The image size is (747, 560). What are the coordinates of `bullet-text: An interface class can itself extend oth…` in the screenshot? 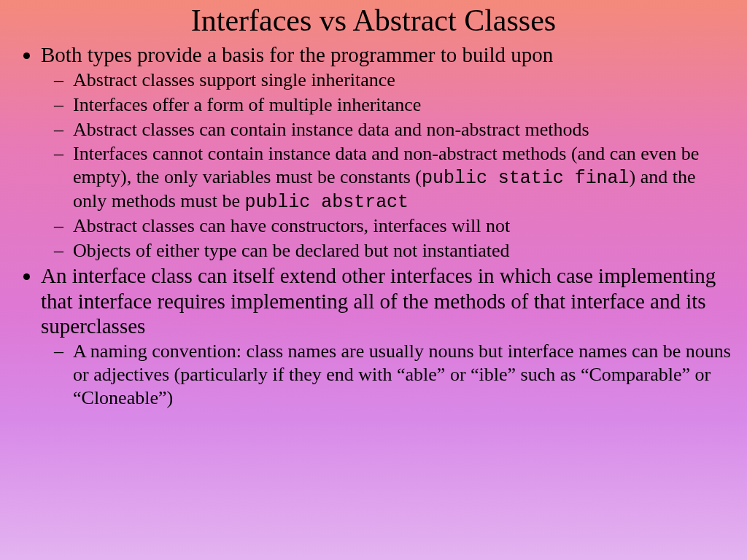 It's located at (378, 300).